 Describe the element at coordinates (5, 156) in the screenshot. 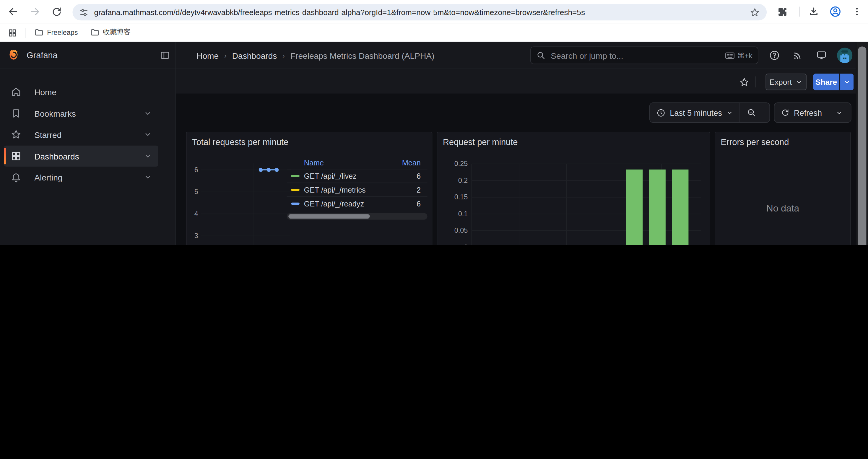

I see `active-indicator` at that location.